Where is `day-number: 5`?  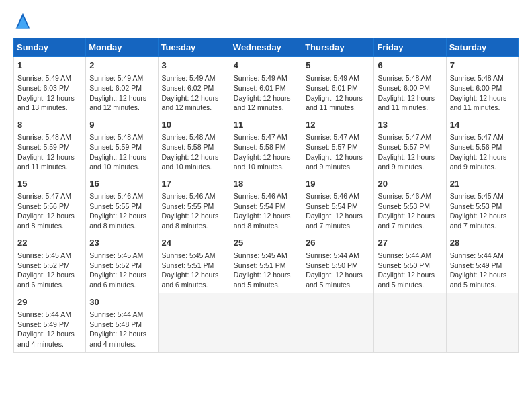 day-number: 5 is located at coordinates (338, 66).